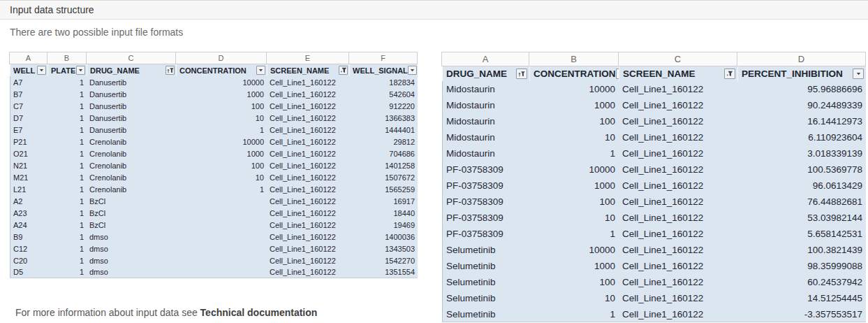 Image resolution: width=868 pixels, height=323 pixels. What do you see at coordinates (29, 249) in the screenshot?
I see `cell: C12` at bounding box center [29, 249].